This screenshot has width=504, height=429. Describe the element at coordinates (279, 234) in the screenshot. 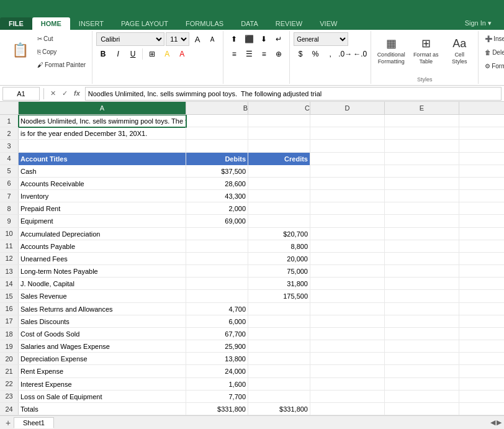

I see `cell-c10: $20,700` at that location.